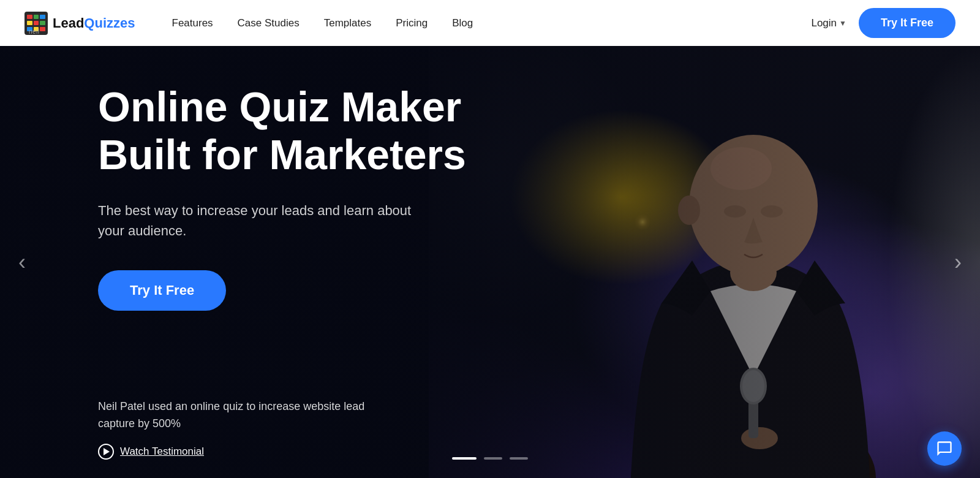  Describe the element at coordinates (107, 452) in the screenshot. I see `play-triangle` at that location.